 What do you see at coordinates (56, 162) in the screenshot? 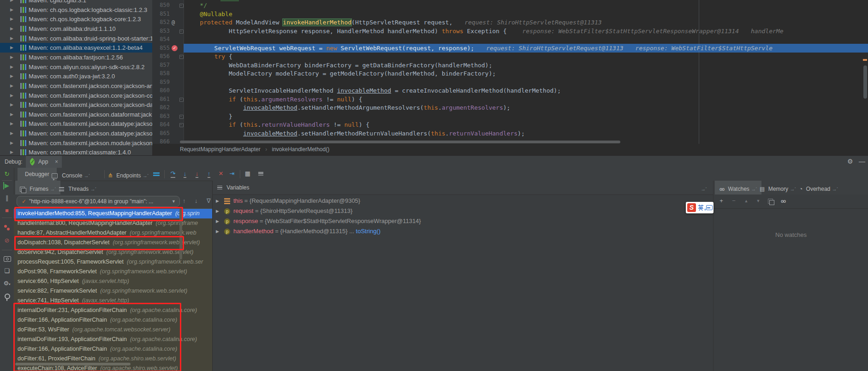
I see `close-icon: ×` at bounding box center [56, 162].